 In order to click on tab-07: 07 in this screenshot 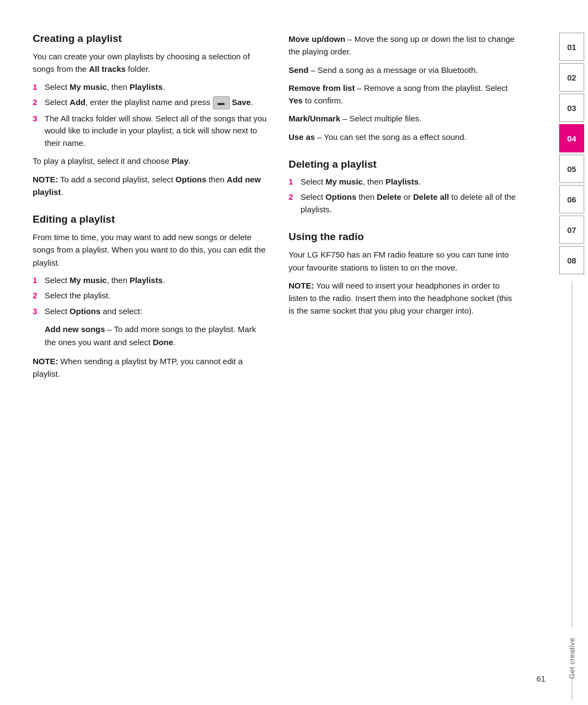, I will do `click(572, 230)`.